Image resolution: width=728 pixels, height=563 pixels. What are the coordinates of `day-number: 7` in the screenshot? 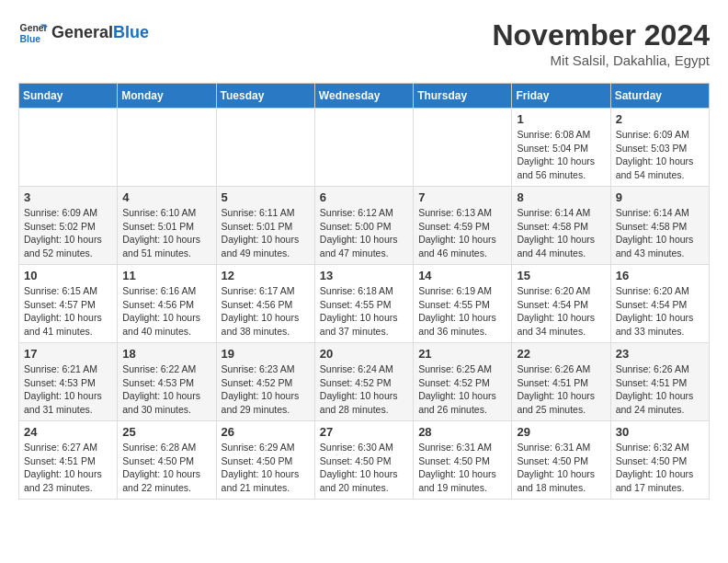 It's located at (462, 197).